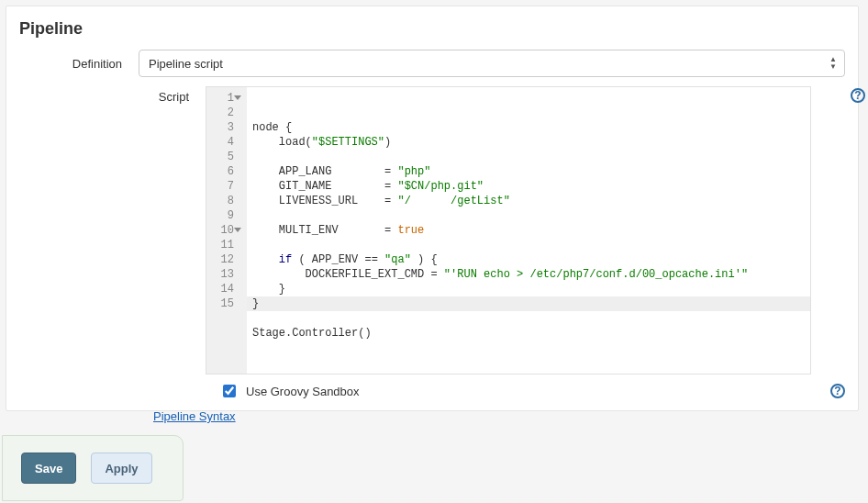 The image size is (868, 503). Describe the element at coordinates (531, 260) in the screenshot. I see `code-line: if ( APP_ENV == "qa" ) {` at that location.